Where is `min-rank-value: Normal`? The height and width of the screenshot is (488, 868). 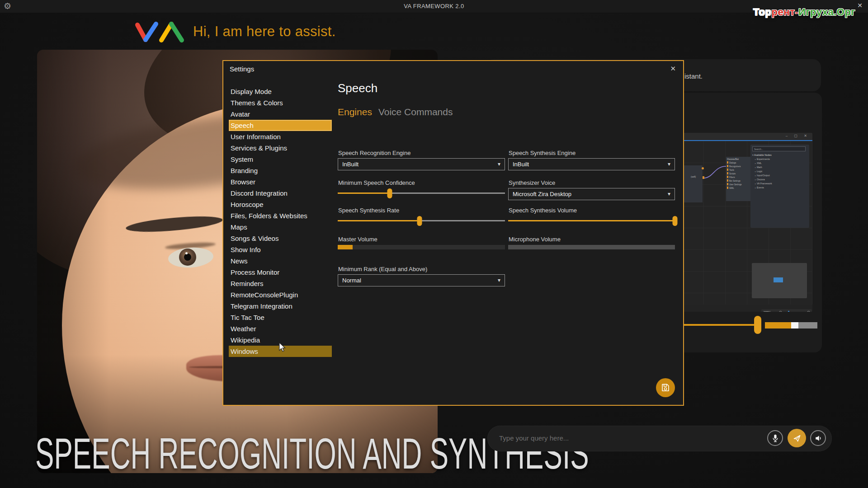
min-rank-value: Normal is located at coordinates (352, 280).